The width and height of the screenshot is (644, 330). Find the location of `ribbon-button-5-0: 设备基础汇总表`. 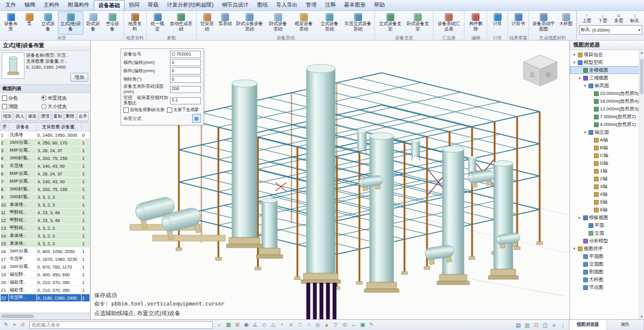

ribbon-button-5-0: 设备基础汇总表 is located at coordinates (448, 23).